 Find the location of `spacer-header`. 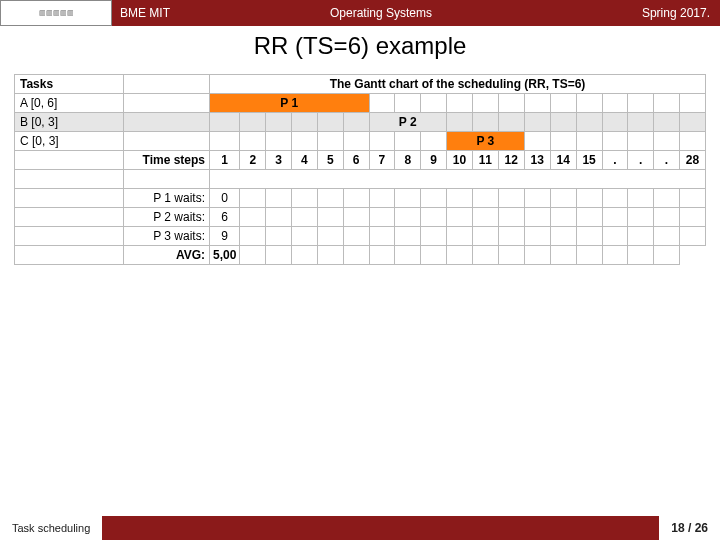

spacer-header is located at coordinates (167, 84).